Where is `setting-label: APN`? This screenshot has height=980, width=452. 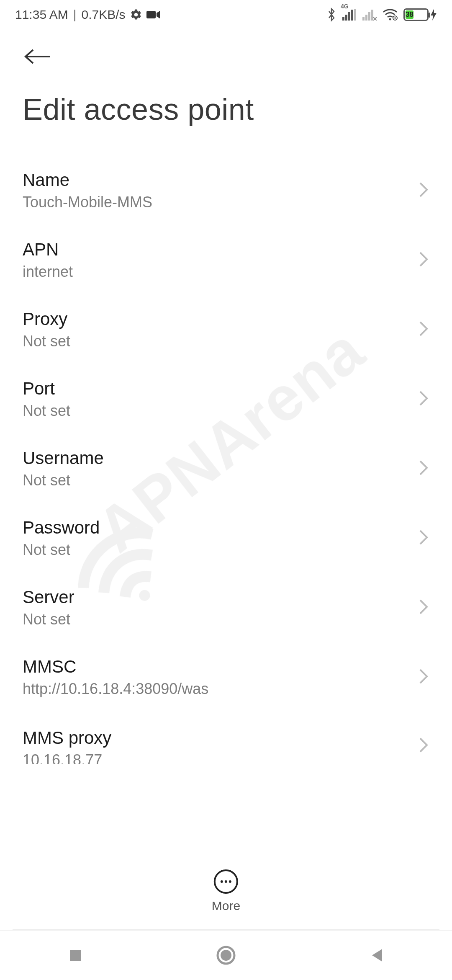
setting-label: APN is located at coordinates (48, 250).